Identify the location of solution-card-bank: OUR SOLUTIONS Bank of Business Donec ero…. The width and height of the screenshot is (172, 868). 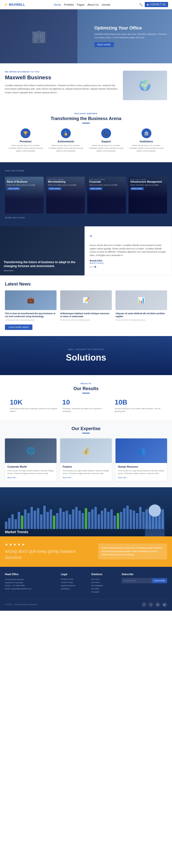
(24, 195).